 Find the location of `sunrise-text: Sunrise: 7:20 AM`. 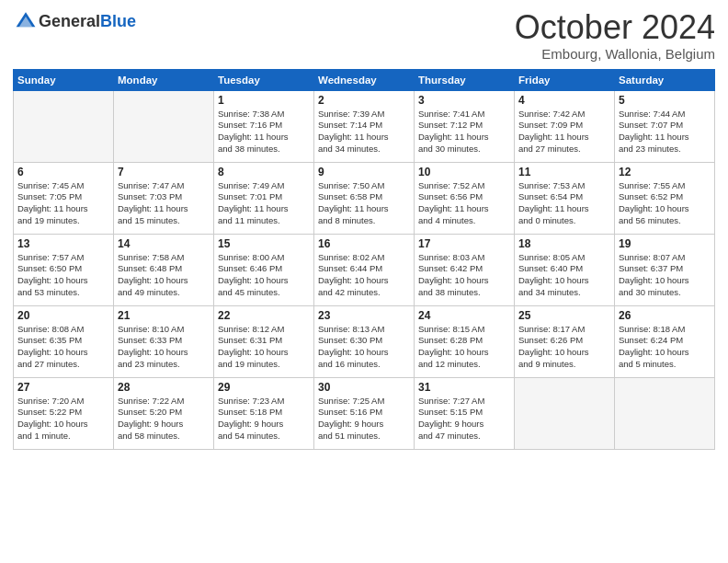

sunrise-text: Sunrise: 7:20 AM is located at coordinates (63, 401).